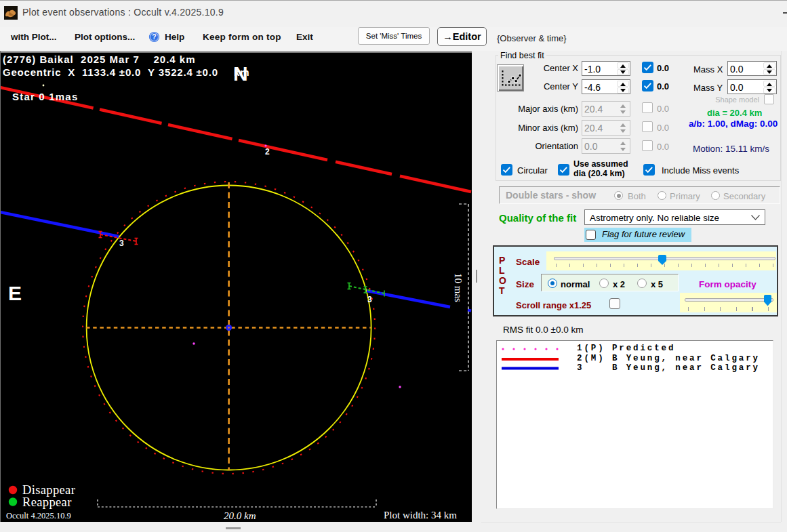 The width and height of the screenshot is (787, 532). I want to click on svg-text: 20.0 km, so click(240, 516).